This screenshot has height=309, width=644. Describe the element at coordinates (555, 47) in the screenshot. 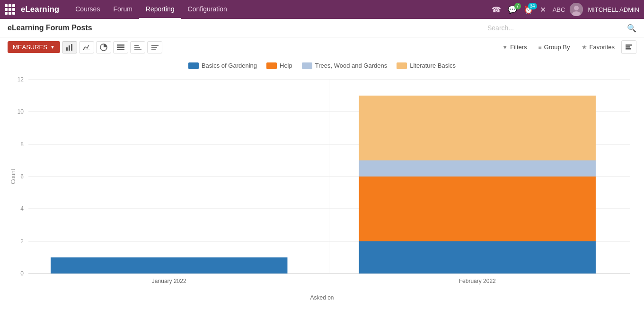

I see `groupby-button: ≡ Group By` at that location.